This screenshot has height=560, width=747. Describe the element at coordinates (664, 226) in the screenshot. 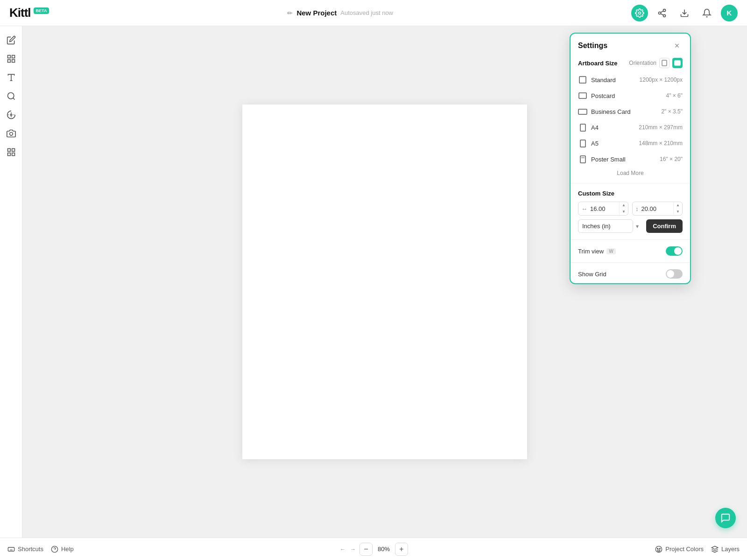

I see `confirm-button: Confirm` at that location.